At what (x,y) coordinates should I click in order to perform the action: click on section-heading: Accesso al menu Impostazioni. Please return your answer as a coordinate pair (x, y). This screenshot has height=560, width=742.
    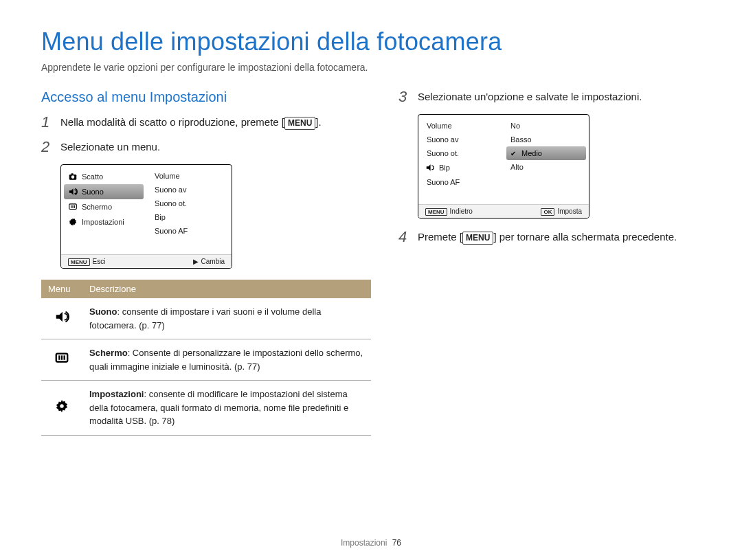
    Looking at the image, I should click on (206, 98).